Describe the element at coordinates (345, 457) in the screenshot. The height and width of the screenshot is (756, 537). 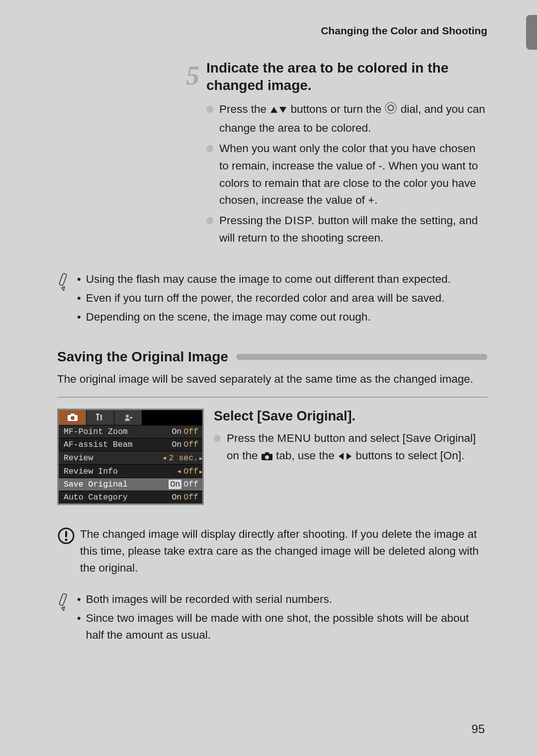
I see `left-right-triangles-icon` at that location.